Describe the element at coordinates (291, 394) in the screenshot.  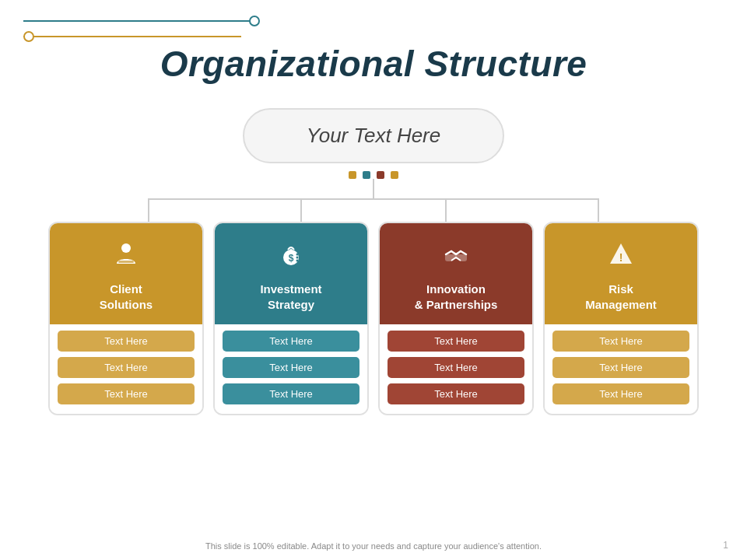
I see `card-item-2-3: Text Here` at that location.